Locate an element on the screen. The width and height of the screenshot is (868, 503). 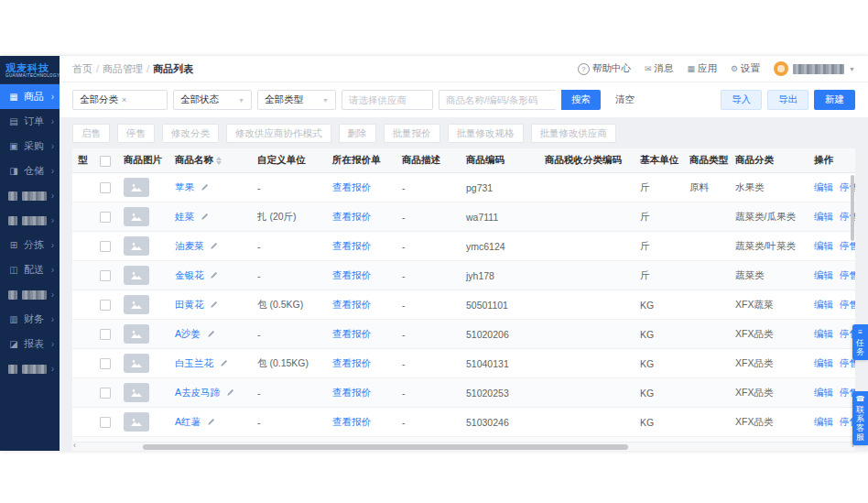
product-name-link: A去皮马蹄 is located at coordinates (198, 392).